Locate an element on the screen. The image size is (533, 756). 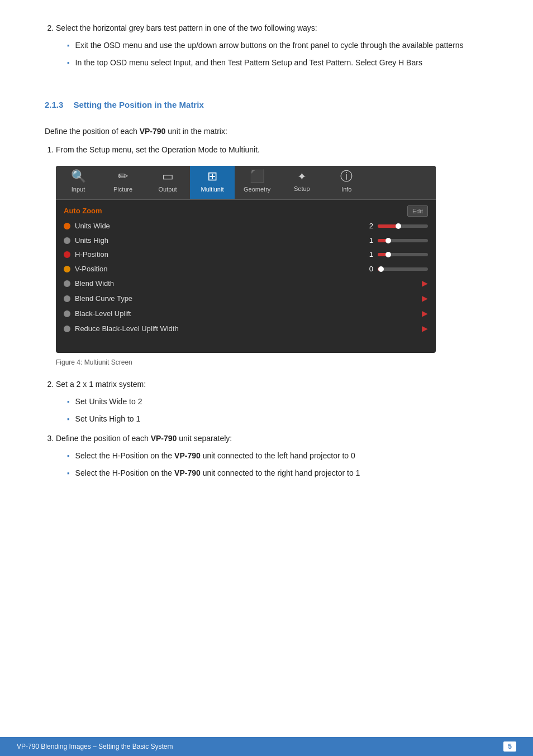
section-number: 2.1.3 is located at coordinates (54, 105).